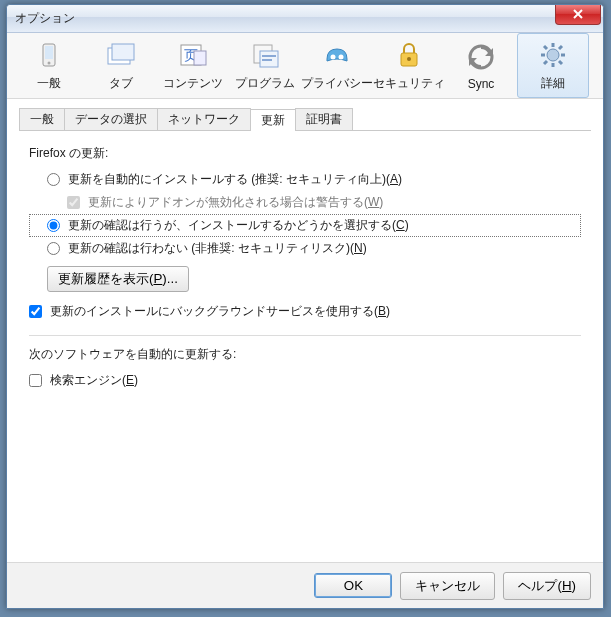 The height and width of the screenshot is (617, 611). What do you see at coordinates (305, 380) in the screenshot?
I see `search-engines-option: 検索エンジン(E)` at bounding box center [305, 380].